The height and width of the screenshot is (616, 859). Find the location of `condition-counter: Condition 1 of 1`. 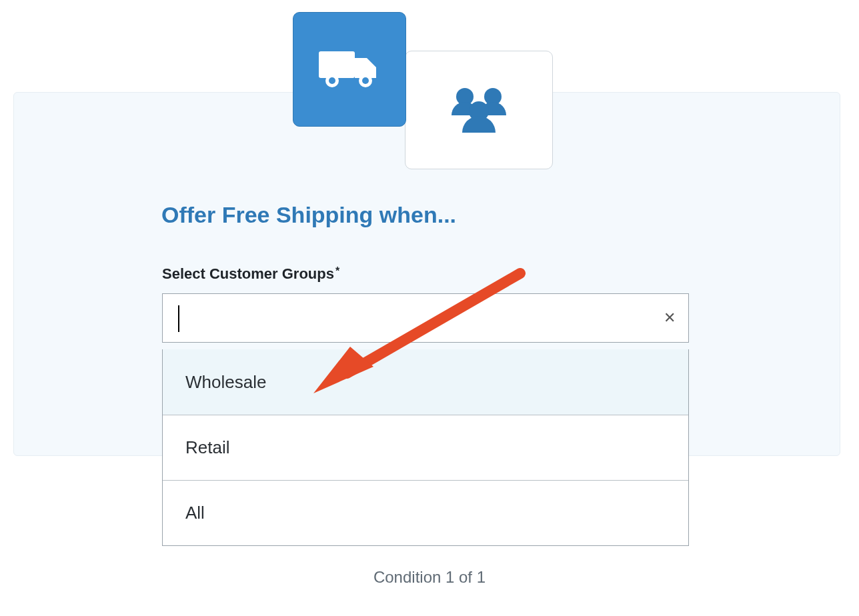

condition-counter: Condition 1 of 1 is located at coordinates (430, 577).